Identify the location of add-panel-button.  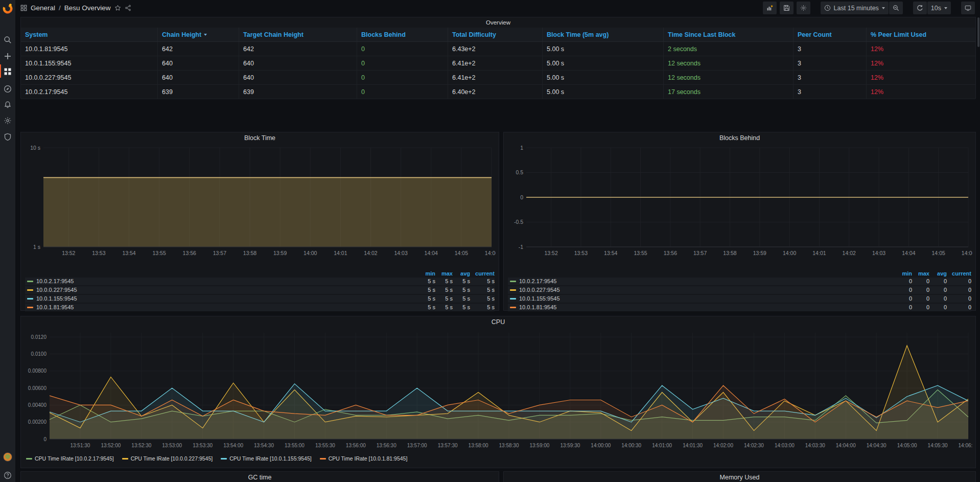
(769, 8).